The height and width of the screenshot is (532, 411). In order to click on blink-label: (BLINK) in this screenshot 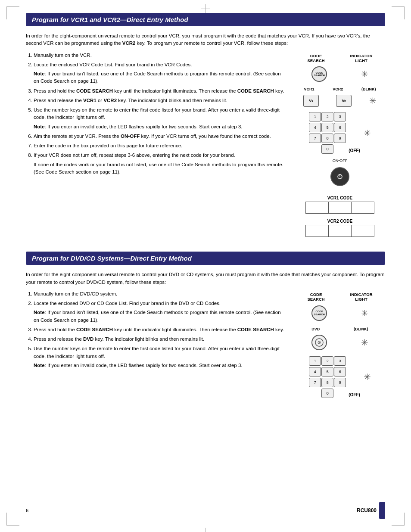, I will do `click(369, 89)`.